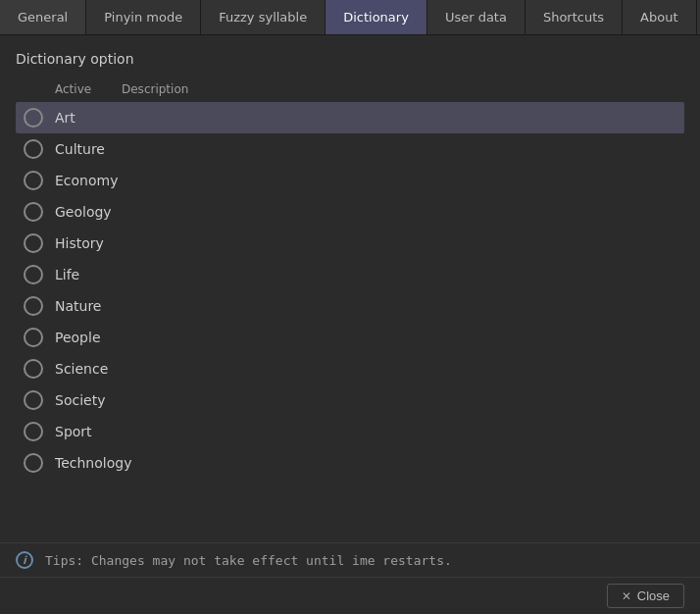  What do you see at coordinates (399, 89) in the screenshot?
I see `col-description-header: Description` at bounding box center [399, 89].